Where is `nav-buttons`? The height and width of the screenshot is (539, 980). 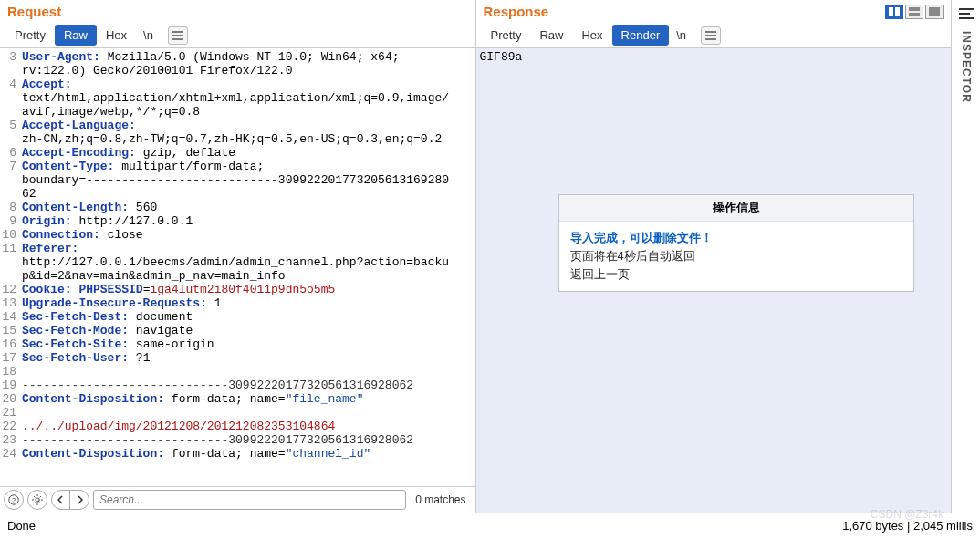 nav-buttons is located at coordinates (70, 500).